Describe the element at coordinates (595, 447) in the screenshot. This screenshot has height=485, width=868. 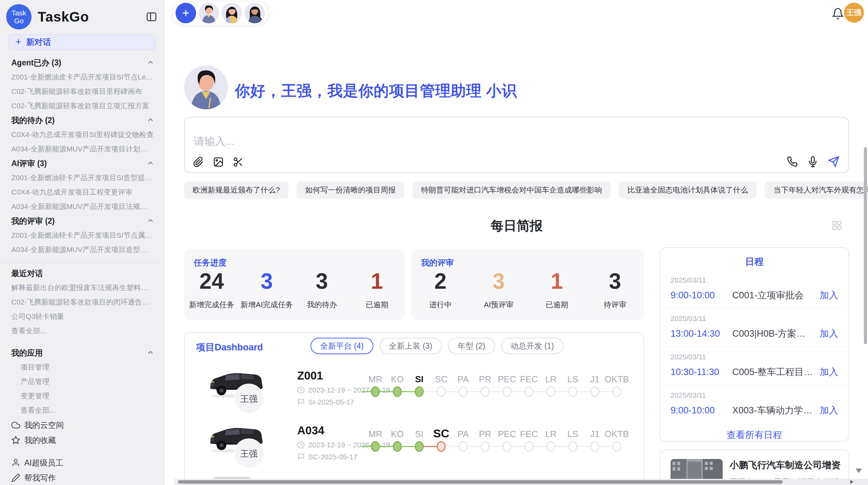
I see `milestone-dot-J1` at that location.